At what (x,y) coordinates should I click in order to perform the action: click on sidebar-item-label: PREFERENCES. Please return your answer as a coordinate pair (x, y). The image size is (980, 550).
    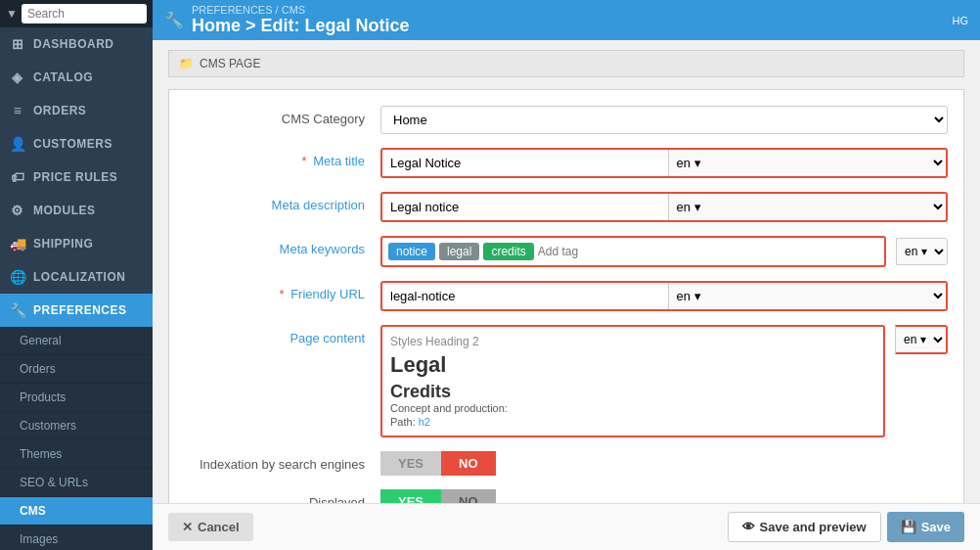
    Looking at the image, I should click on (80, 310).